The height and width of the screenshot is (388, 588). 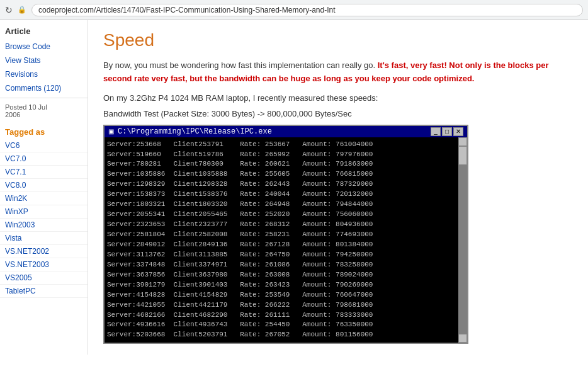 I want to click on sidebar-link-view-stats: View Stats, so click(x=44, y=60).